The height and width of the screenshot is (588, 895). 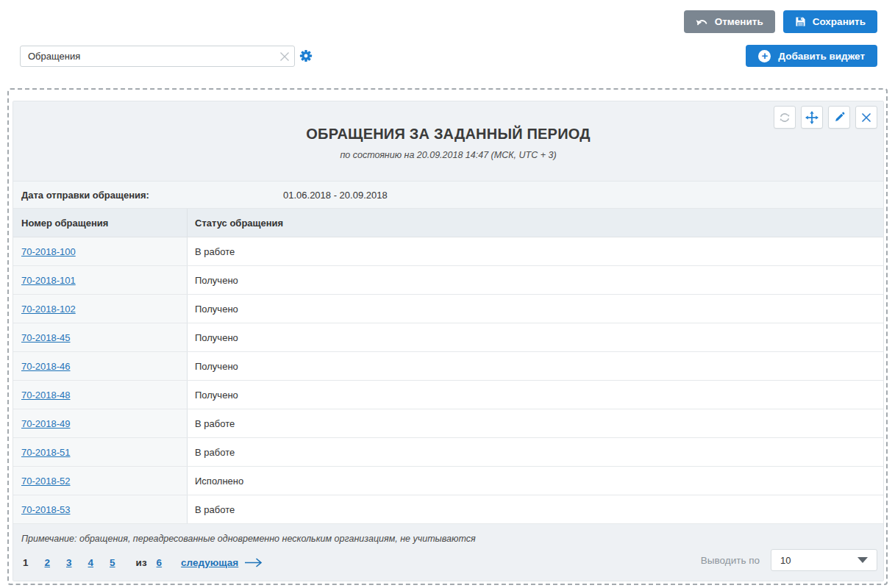 I want to click on next-arrow-icon, so click(x=254, y=563).